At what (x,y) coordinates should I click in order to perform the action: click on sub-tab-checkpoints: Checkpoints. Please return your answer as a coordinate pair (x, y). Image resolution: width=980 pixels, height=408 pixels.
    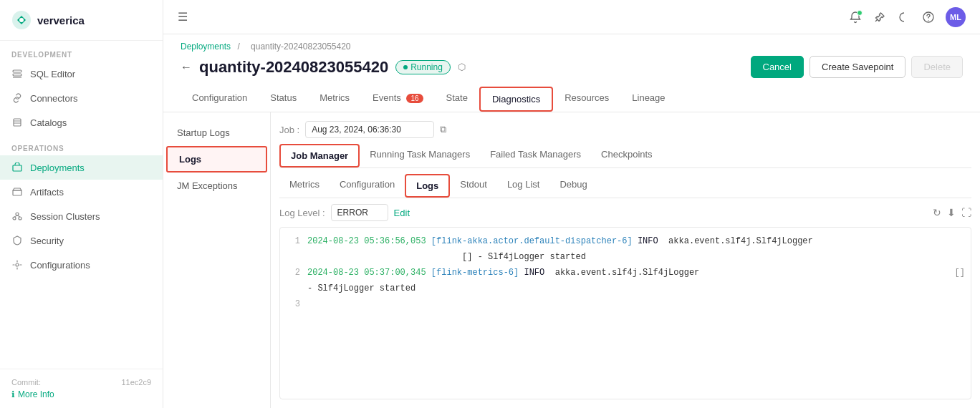
    Looking at the image, I should click on (627, 156).